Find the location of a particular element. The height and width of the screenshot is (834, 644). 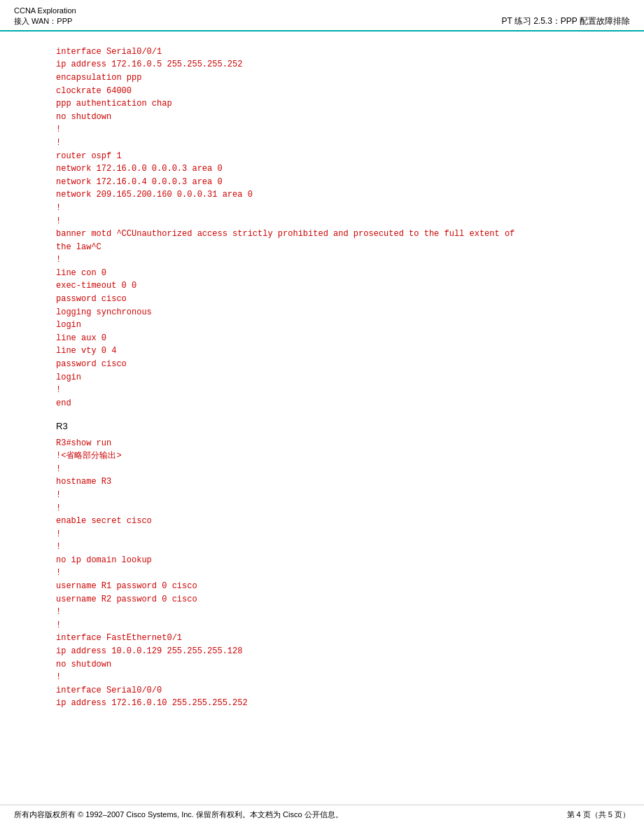

code-line: username R2 password 0 cisco is located at coordinates (336, 599).